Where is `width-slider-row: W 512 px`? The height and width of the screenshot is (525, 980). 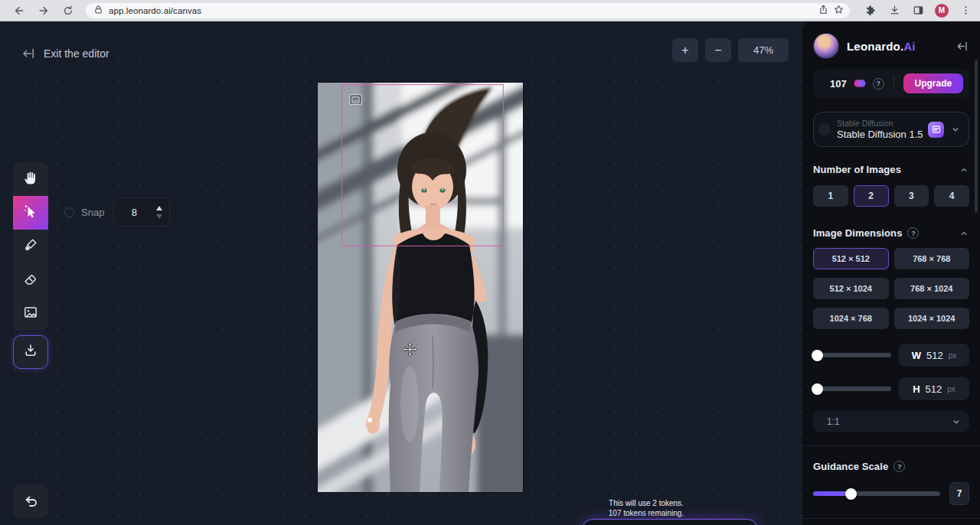
width-slider-row: W 512 px is located at coordinates (891, 355).